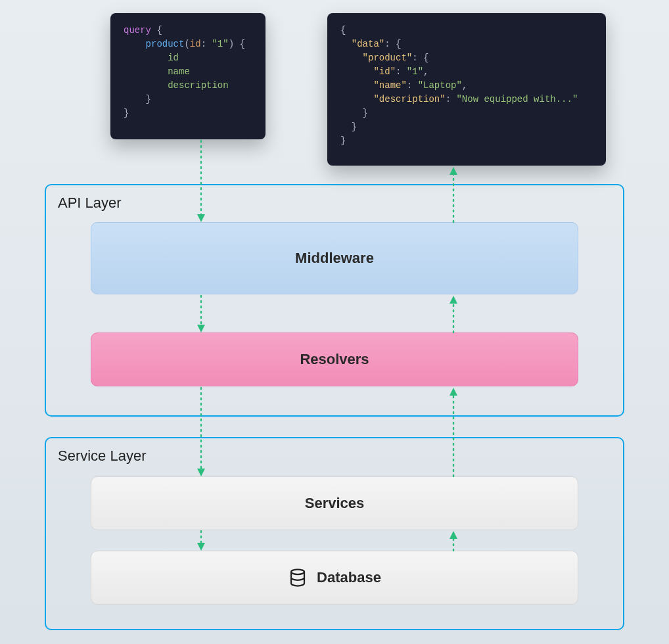 The width and height of the screenshot is (669, 644). What do you see at coordinates (334, 503) in the screenshot?
I see `services-box: Services` at bounding box center [334, 503].